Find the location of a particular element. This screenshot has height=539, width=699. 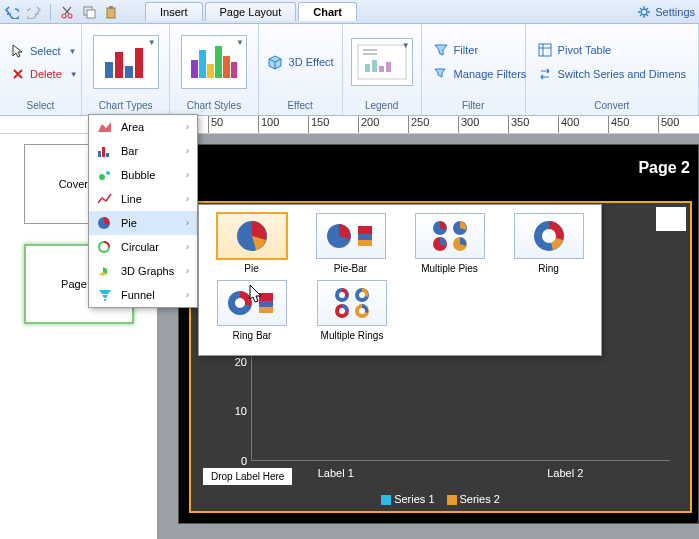

chart-legend: Series 1 Series 2 is located at coordinates (440, 499).